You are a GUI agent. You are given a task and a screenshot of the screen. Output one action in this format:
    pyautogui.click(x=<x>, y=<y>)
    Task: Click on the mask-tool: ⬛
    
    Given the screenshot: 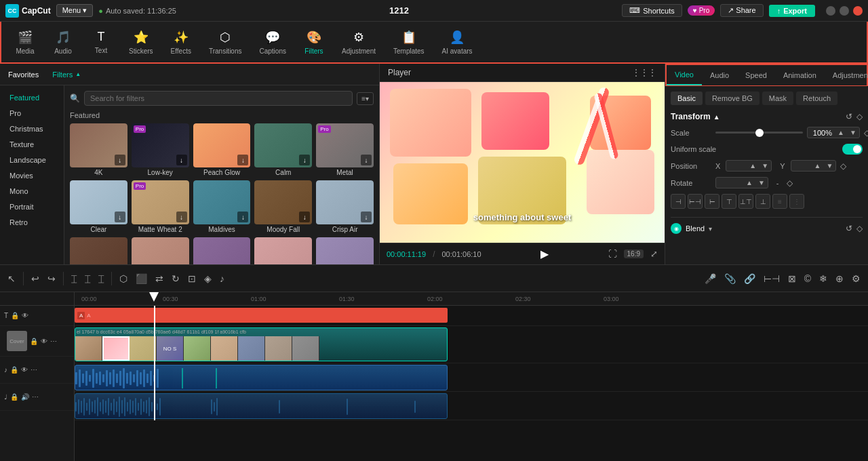 What is the action you would take?
    pyautogui.click(x=141, y=279)
    